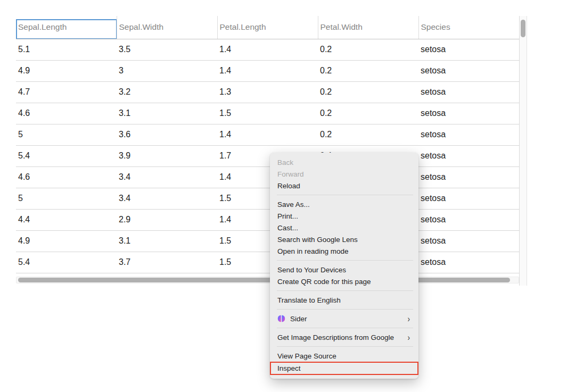  I want to click on table-row: 4.931.40.2setosa, so click(267, 71).